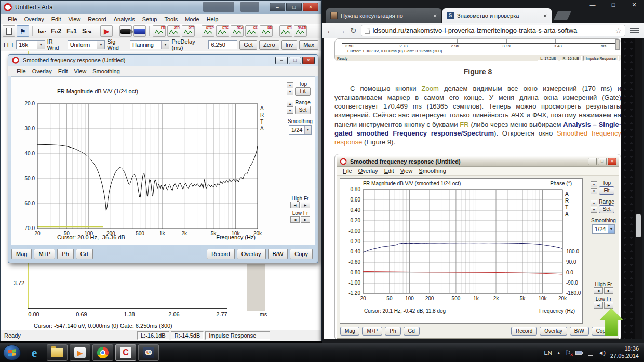  What do you see at coordinates (301, 254) in the screenshot?
I see `fr-action-button-copy: Copy` at bounding box center [301, 254].